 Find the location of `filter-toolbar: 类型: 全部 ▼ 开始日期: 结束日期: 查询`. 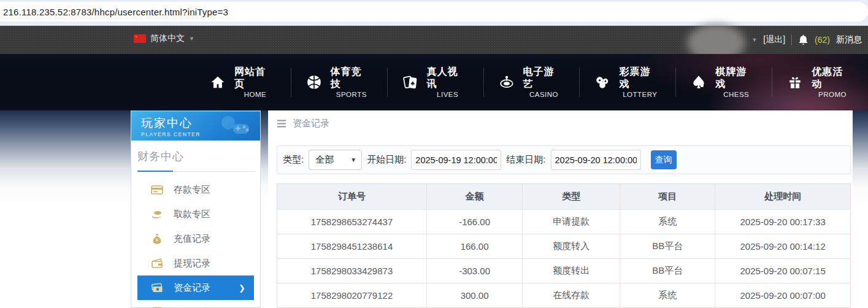

filter-toolbar: 类型: 全部 ▼ 开始日期: 结束日期: 查询 is located at coordinates (564, 160).